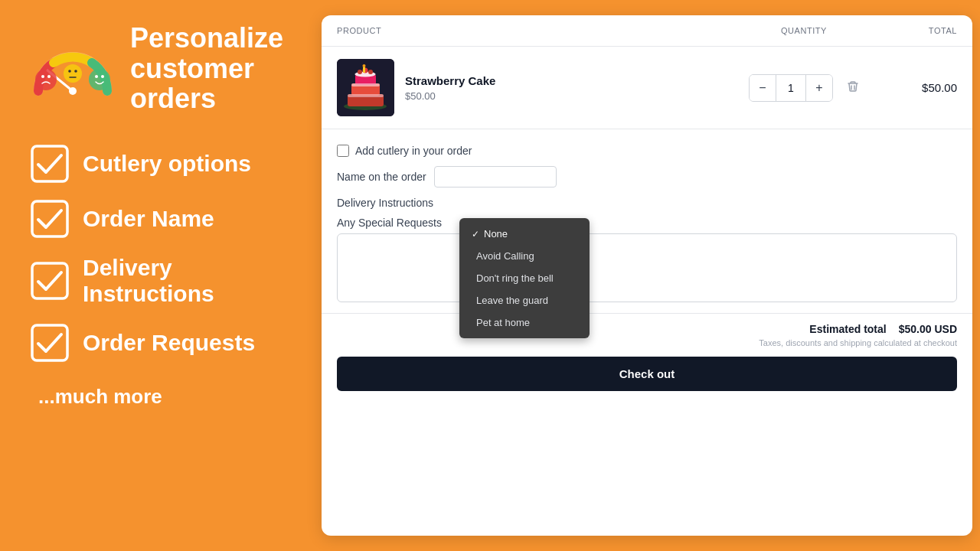 The width and height of the screenshot is (980, 551). I want to click on more-text: ...much more, so click(100, 396).